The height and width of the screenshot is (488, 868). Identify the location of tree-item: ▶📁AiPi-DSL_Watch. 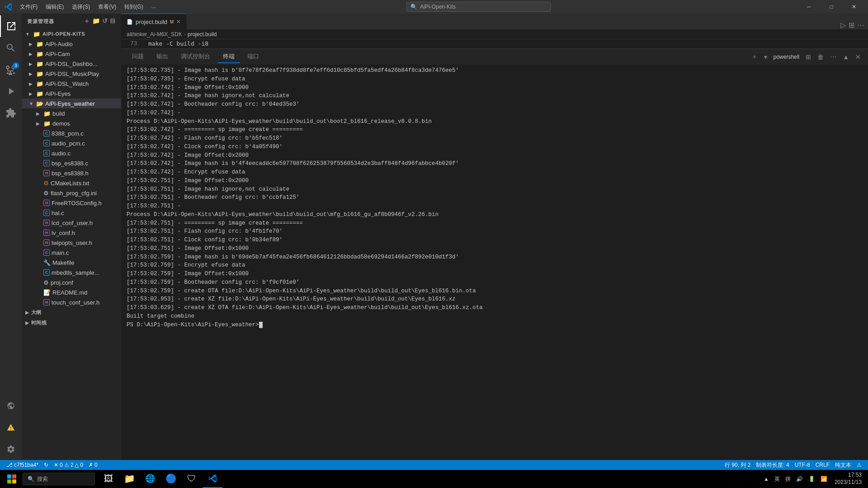
(71, 84).